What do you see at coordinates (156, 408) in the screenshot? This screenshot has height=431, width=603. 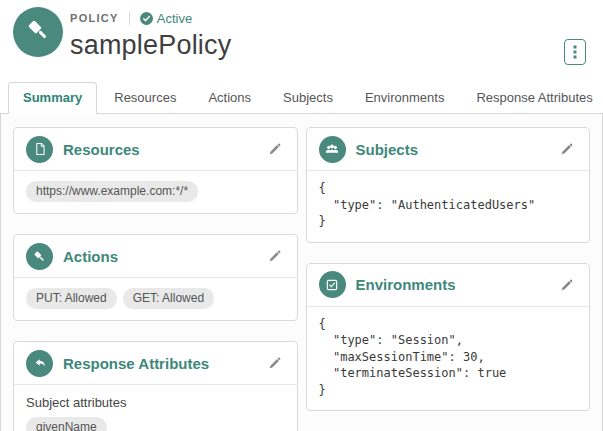 I see `response-attributes-card-body: Subject attributes givenName` at bounding box center [156, 408].